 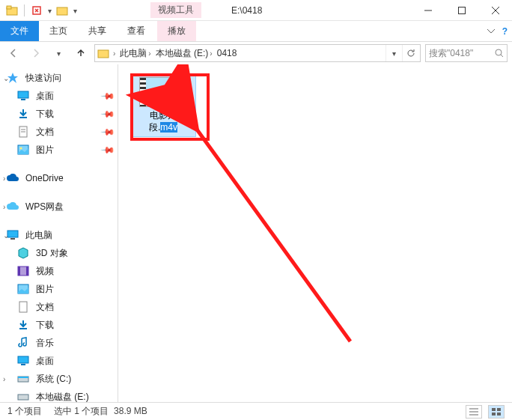 I want to click on tab-file: 文件, so click(x=19, y=31).